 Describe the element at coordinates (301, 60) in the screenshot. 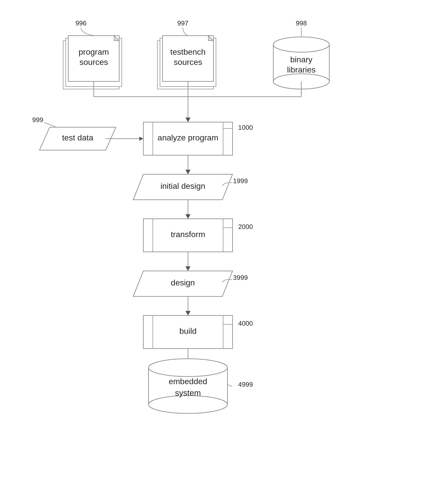

I see `binary-libraries-line1: binary` at that location.